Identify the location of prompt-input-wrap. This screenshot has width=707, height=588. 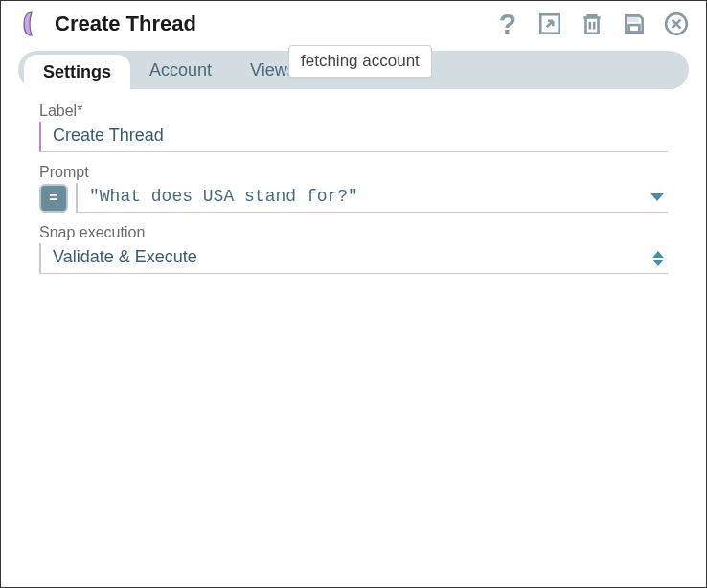
(372, 197).